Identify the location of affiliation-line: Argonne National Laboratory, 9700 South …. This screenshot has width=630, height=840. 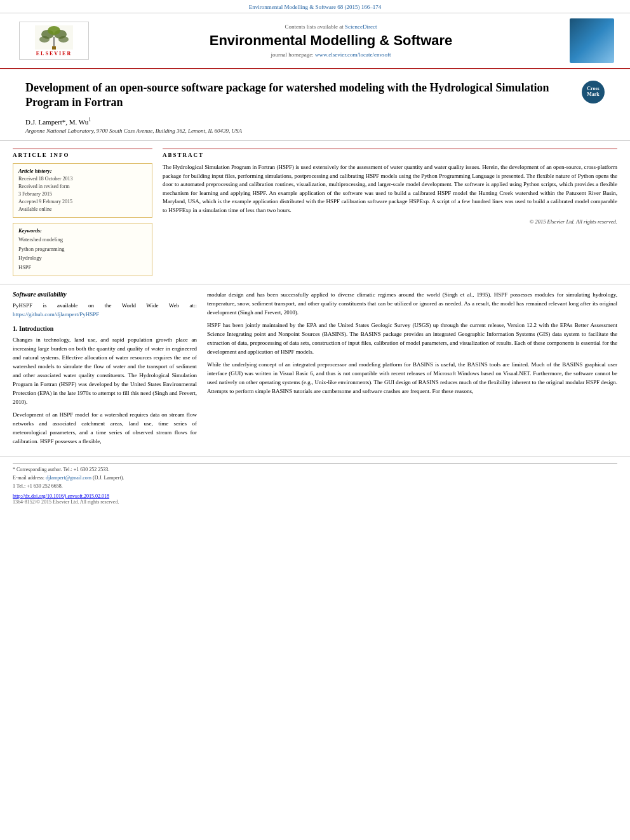
(315, 131).